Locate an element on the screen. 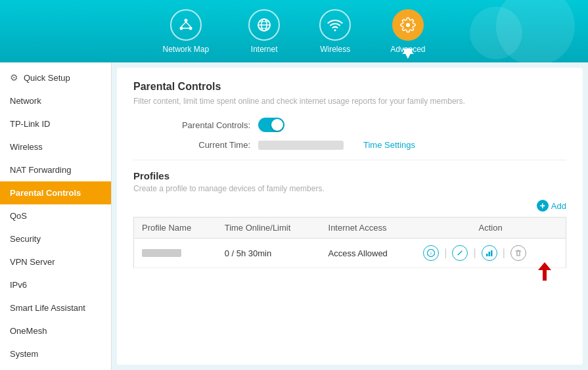  nav-label-network-map: Network Map is located at coordinates (185, 49).